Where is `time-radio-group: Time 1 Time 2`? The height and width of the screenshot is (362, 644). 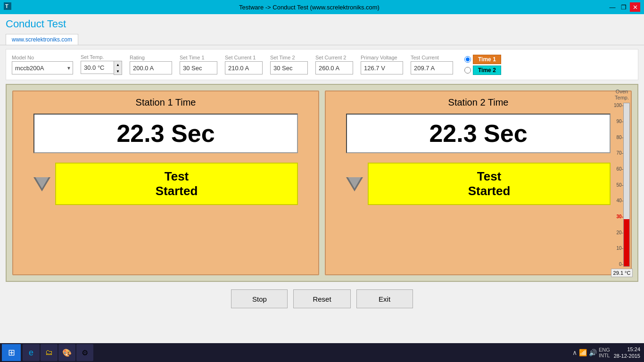
time-radio-group: Time 1 Time 2 is located at coordinates (483, 65).